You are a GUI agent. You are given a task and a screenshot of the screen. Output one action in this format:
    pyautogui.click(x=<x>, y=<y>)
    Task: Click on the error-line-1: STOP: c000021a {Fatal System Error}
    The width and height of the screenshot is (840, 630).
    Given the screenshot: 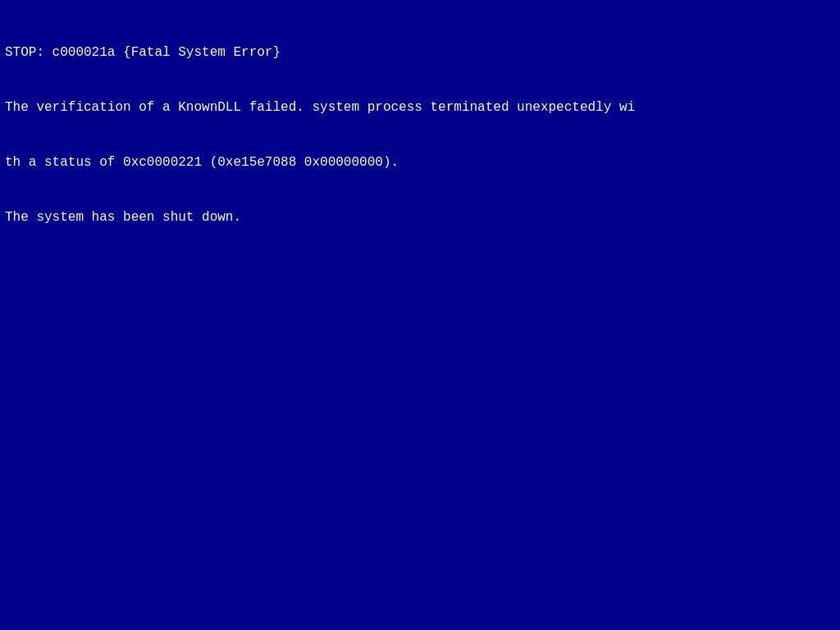 What is the action you would take?
    pyautogui.click(x=420, y=52)
    